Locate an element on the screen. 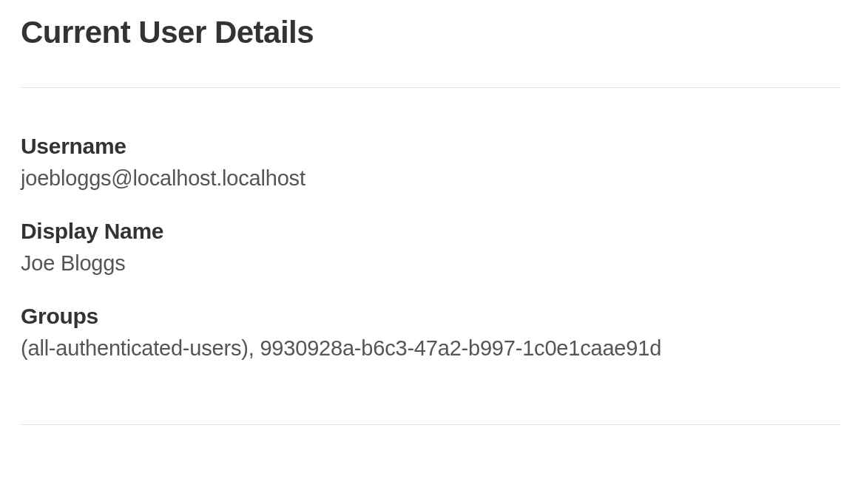 This screenshot has width=861, height=504. field-groups: Groups (all-authenticated-users), 993092… is located at coordinates (430, 333).